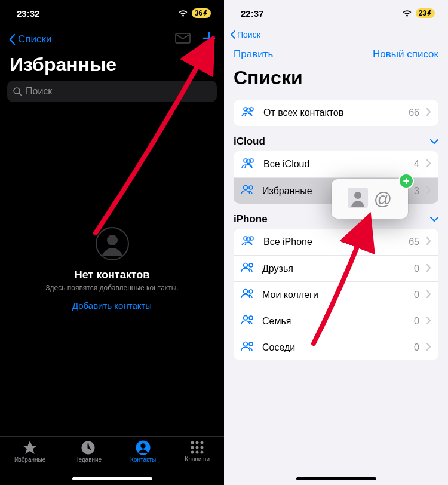  What do you see at coordinates (336, 294) in the screenshot?
I see `section-iphone: Все iPhone 65 Друзья 0 Мои коллеги 0 Сем…` at bounding box center [336, 294].